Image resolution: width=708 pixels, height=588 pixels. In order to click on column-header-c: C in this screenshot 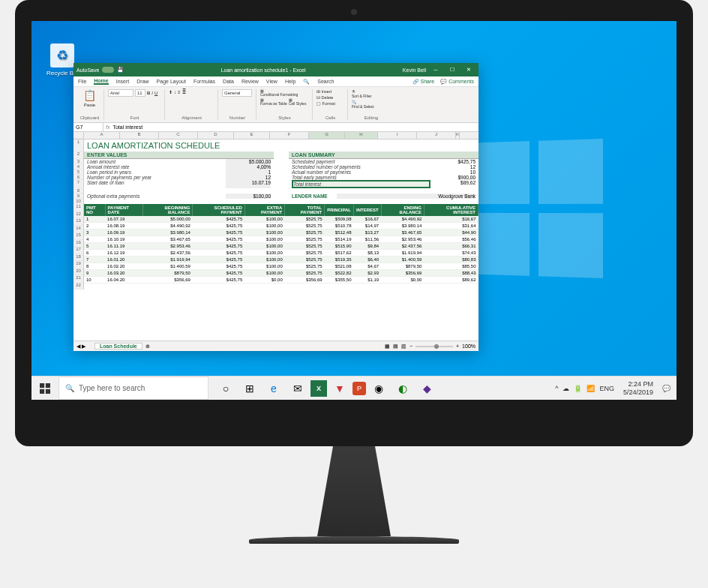, I will do `click(178, 135)`.